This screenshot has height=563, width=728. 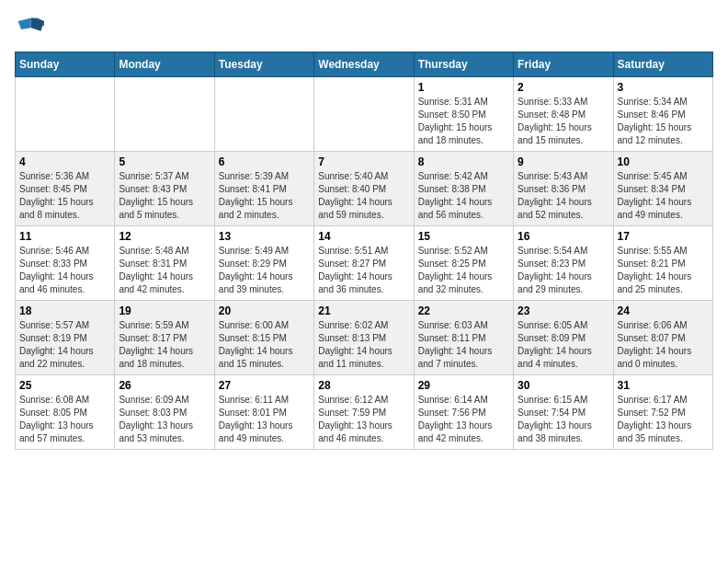 What do you see at coordinates (364, 385) in the screenshot?
I see `day-number: 28` at bounding box center [364, 385].